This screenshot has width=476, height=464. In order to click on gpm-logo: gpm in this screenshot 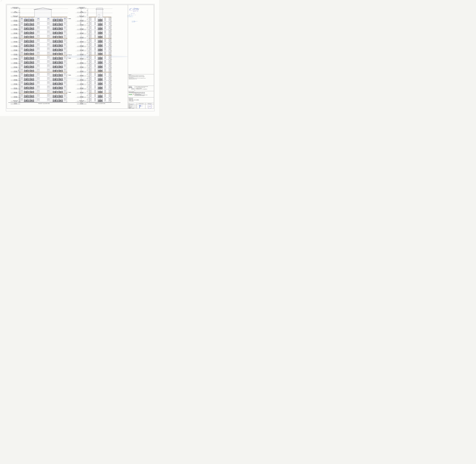, I will do `click(132, 87)`.